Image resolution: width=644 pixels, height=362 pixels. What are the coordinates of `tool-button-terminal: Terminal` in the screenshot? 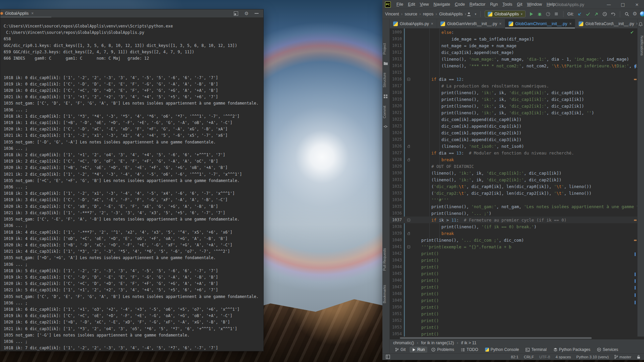 It's located at (536, 350).